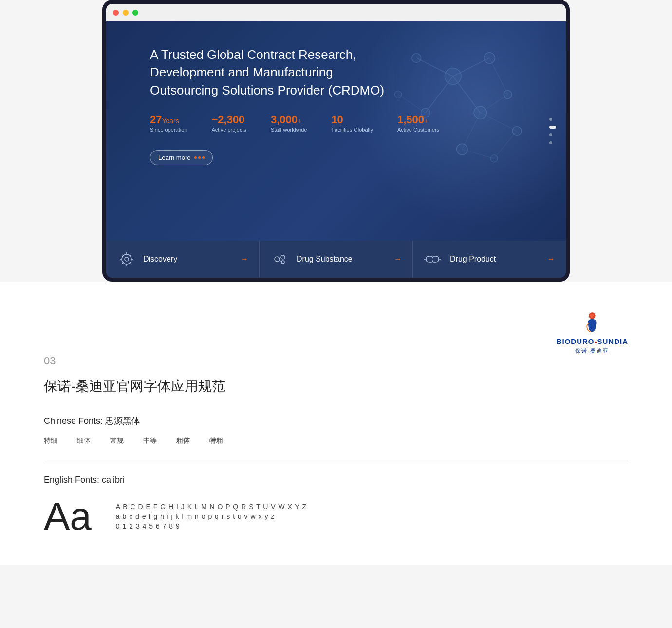 The image size is (672, 628). I want to click on drug-product-label: Drug Product, so click(495, 259).